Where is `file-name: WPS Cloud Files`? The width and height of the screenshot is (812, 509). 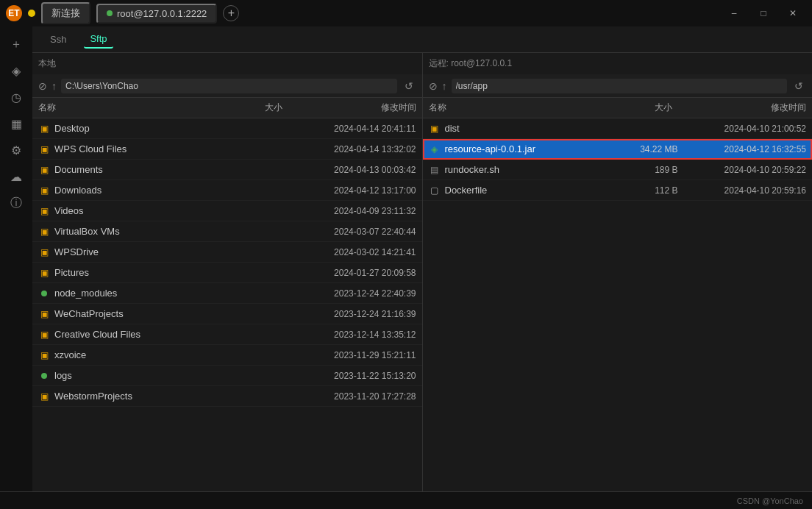 file-name: WPS Cloud Files is located at coordinates (132, 149).